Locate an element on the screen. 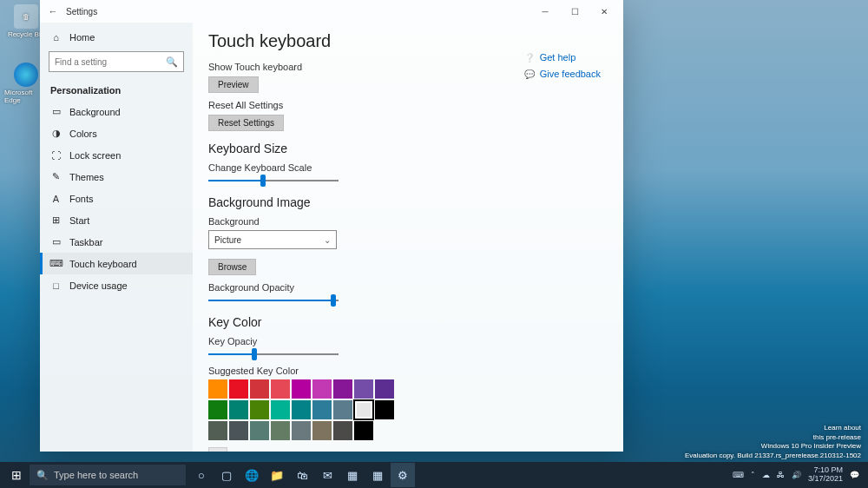  sidebar-item-label: Themes is located at coordinates (87, 177).